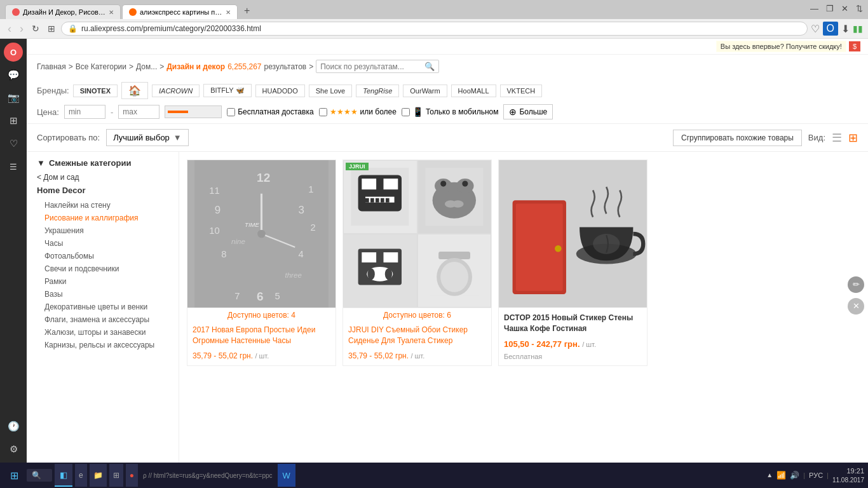  Describe the element at coordinates (103, 281) in the screenshot. I see `sidebar-item-ramki: Рамки` at that location.